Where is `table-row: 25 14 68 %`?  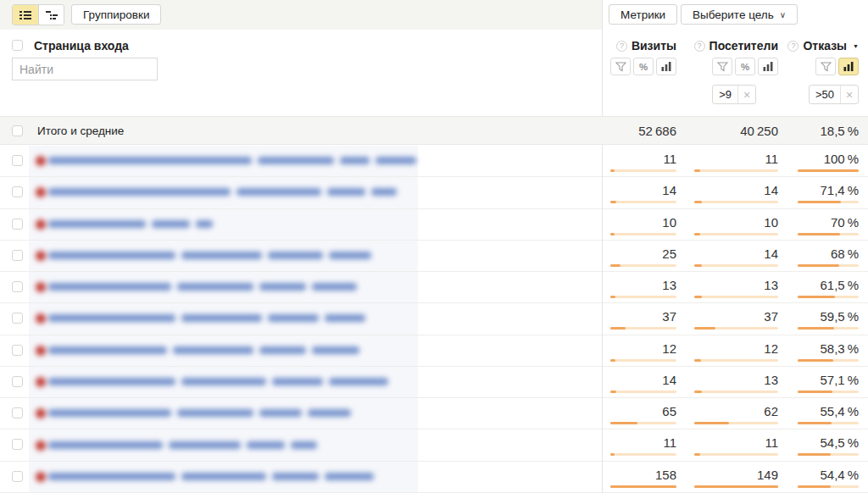 table-row: 25 14 68 % is located at coordinates (434, 256).